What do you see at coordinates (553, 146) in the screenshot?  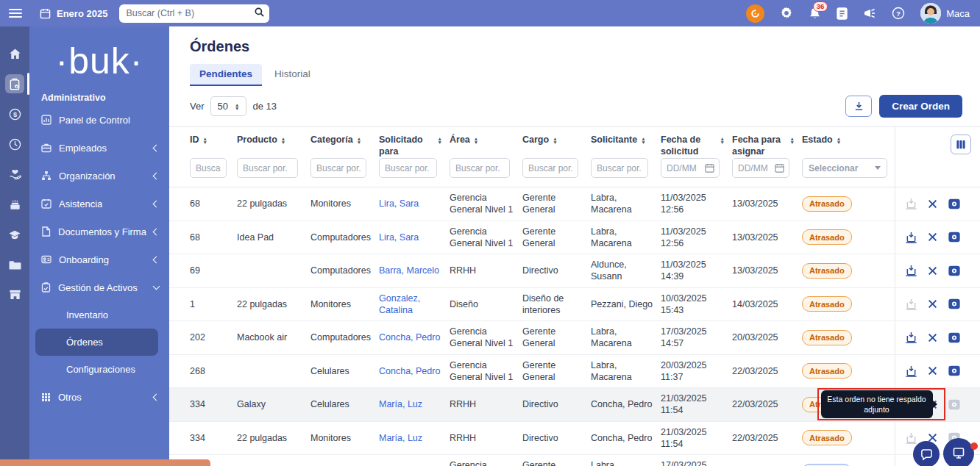 I see `column-header-cargo: Cargo▲▼` at bounding box center [553, 146].